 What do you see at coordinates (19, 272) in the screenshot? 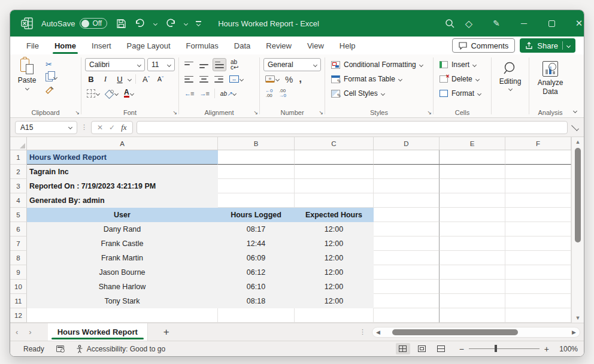
I see `row-header-9: 9` at bounding box center [19, 272].